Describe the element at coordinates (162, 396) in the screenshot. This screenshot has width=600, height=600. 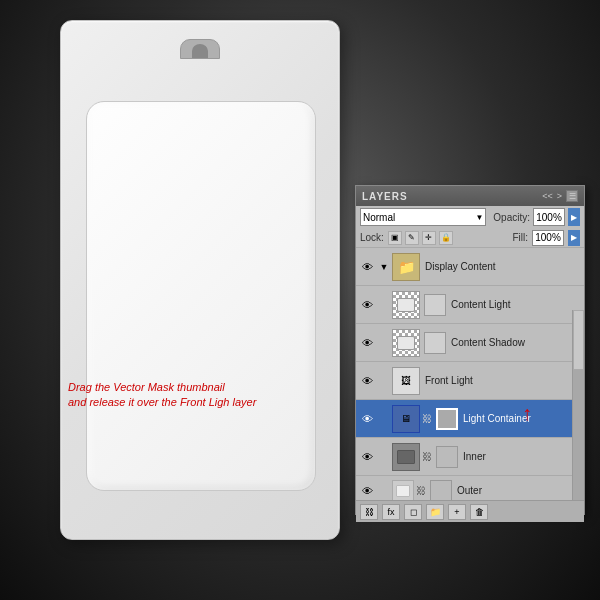
I see `instruction-text: Drag the Vector Mask thumbnail and relea…` at that location.